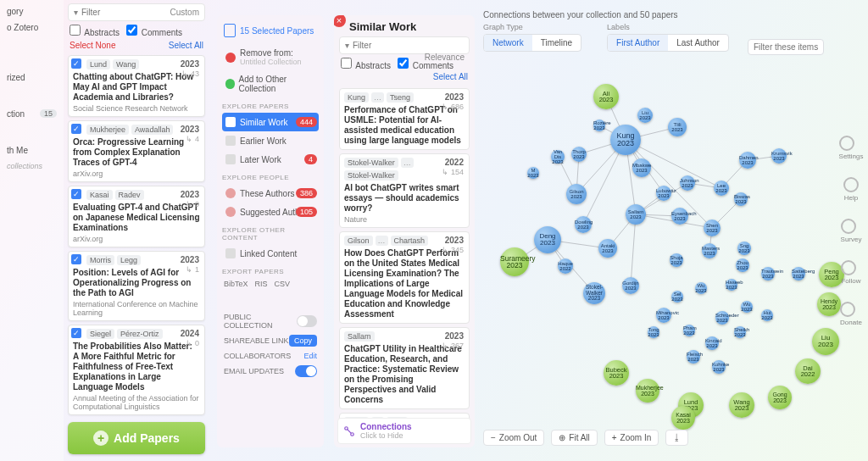 The image size is (868, 461). Describe the element at coordinates (270, 58) in the screenshot. I see `remove-from: Remove from:Untitled Collection` at that location.